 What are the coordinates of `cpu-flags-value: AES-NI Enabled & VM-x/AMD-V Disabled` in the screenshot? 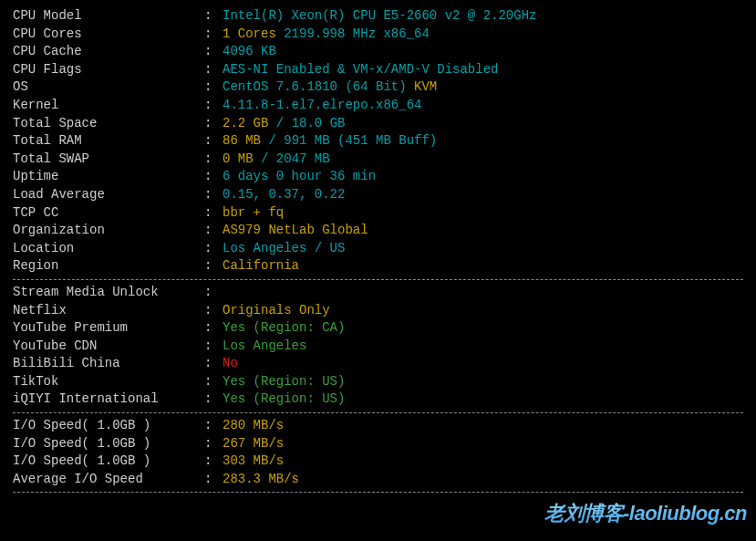 It's located at (360, 70).